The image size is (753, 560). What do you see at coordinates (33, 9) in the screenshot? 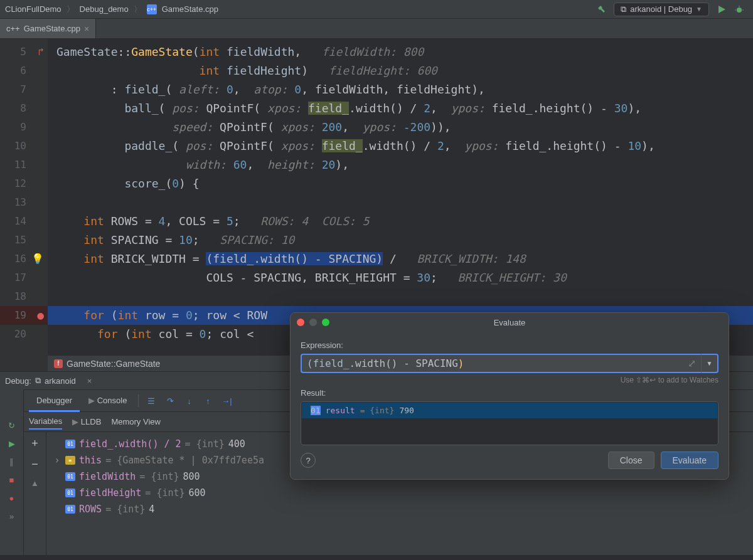
I see `breadcrumb-project: CLionFullDemo` at bounding box center [33, 9].